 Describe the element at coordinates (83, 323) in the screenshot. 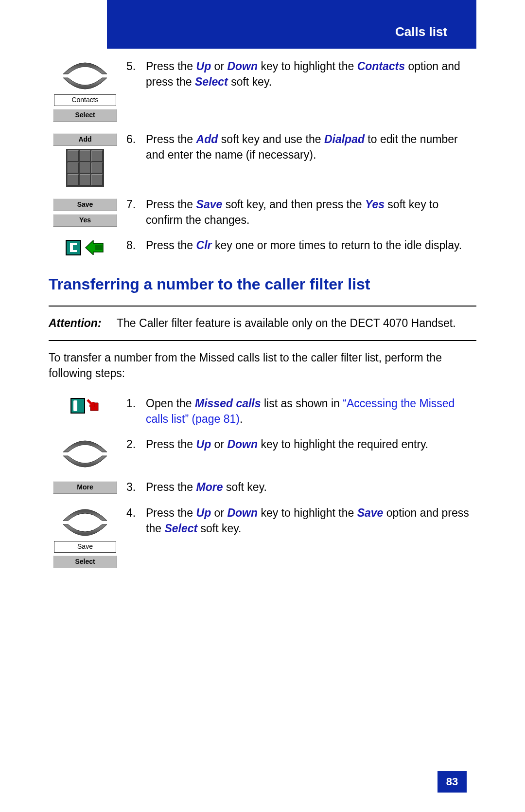

I see `attention-label: Attention:` at that location.